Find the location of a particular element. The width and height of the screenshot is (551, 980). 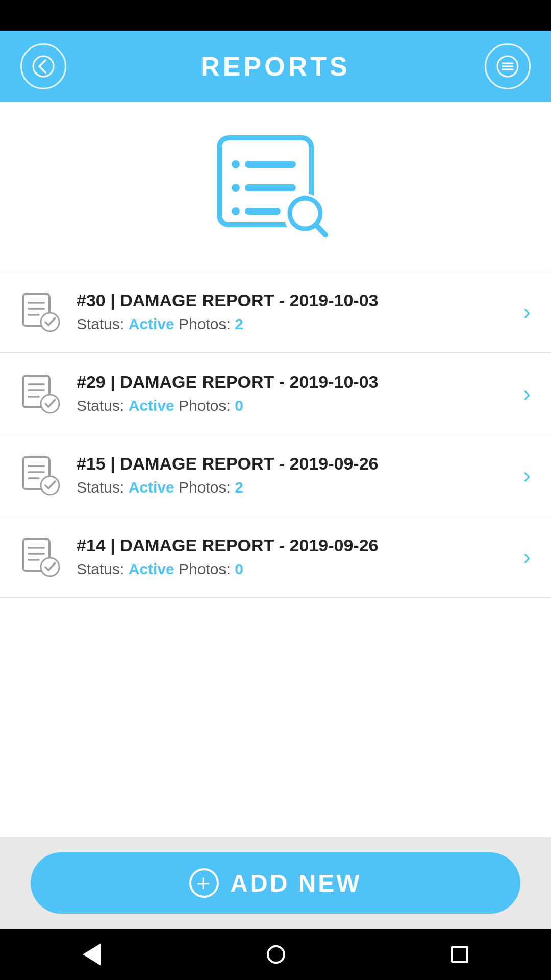

add-new-button: + ADD NEW is located at coordinates (276, 883).